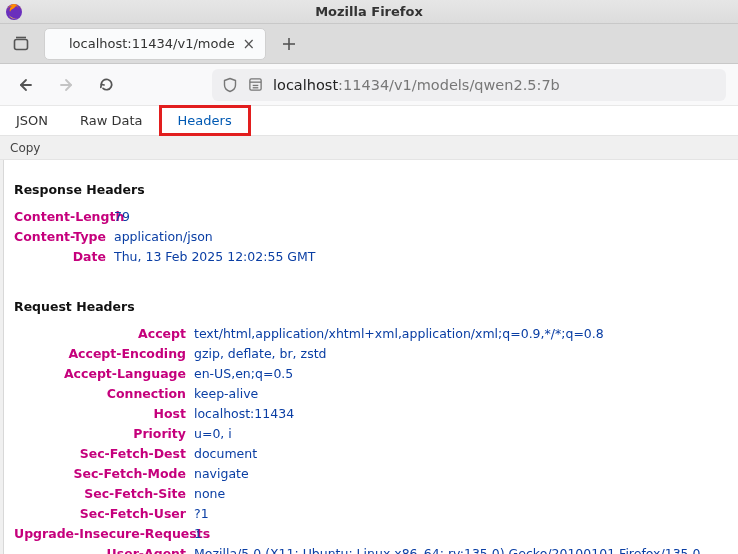 This screenshot has height=554, width=738. I want to click on header-row: Sec-Fetch-Sitenone, so click(371, 494).